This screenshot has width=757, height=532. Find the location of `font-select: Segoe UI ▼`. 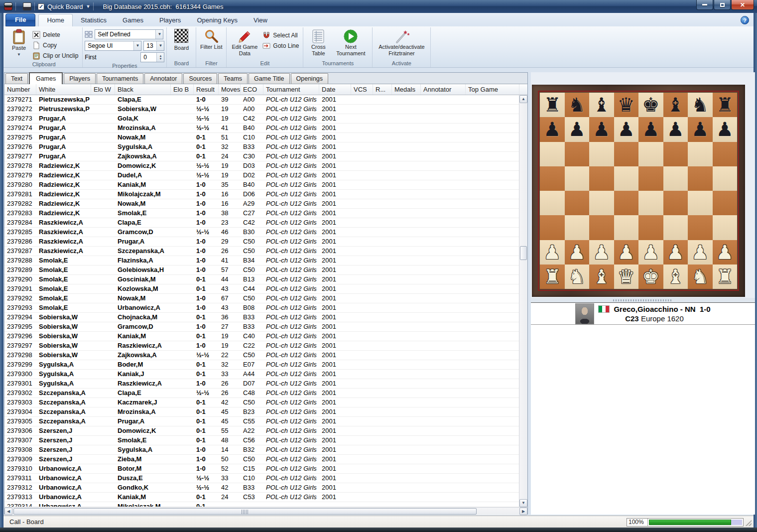

font-select: Segoe UI ▼ is located at coordinates (113, 46).